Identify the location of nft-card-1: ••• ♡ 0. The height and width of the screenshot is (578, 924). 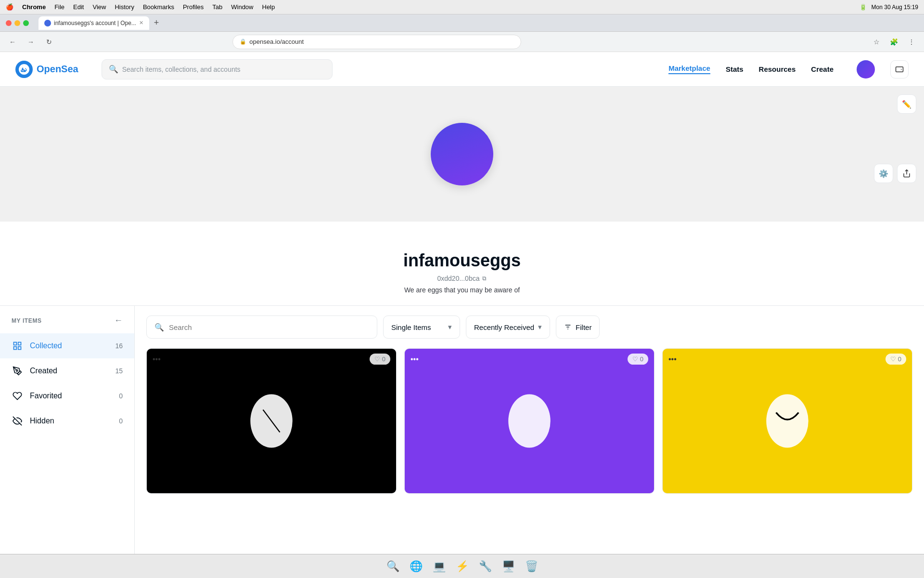
(271, 421).